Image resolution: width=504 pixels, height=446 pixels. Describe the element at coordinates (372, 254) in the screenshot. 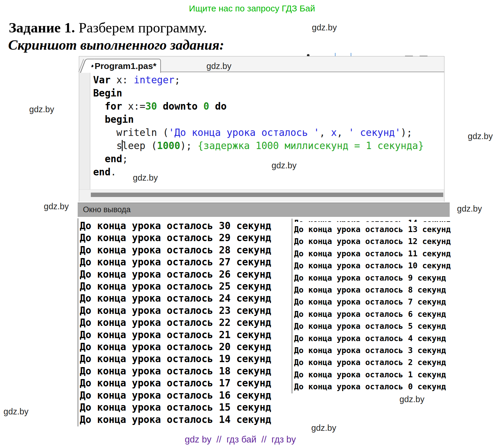

I see `output-line: До конца урока осталось 11 секунд` at that location.